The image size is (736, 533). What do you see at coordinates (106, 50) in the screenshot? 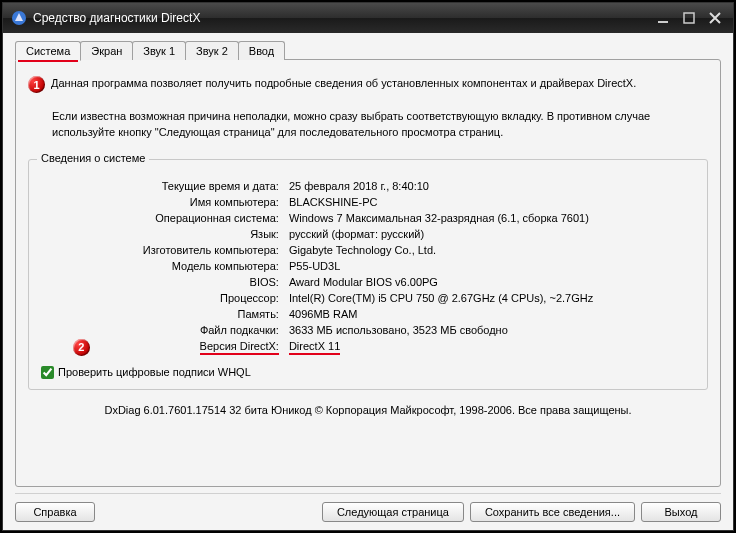
I see `tab-display: Экран` at bounding box center [106, 50].